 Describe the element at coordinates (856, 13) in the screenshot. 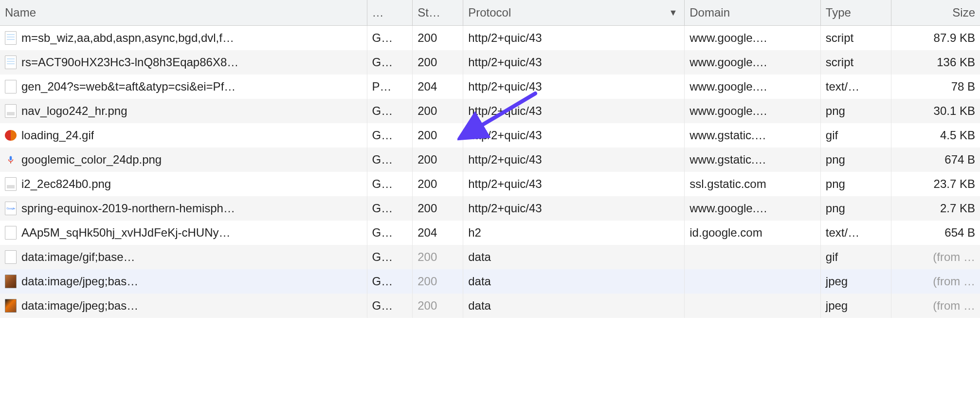

I see `column-header-type: Type` at that location.